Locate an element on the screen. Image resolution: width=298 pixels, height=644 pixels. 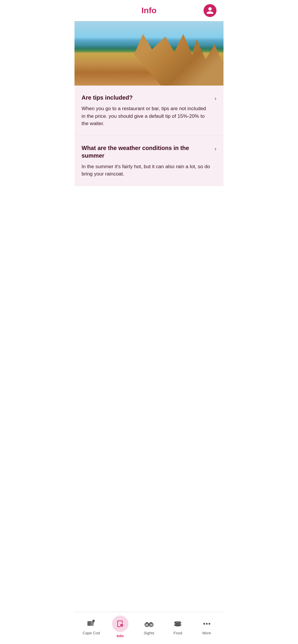
hero-image is located at coordinates (149, 53).